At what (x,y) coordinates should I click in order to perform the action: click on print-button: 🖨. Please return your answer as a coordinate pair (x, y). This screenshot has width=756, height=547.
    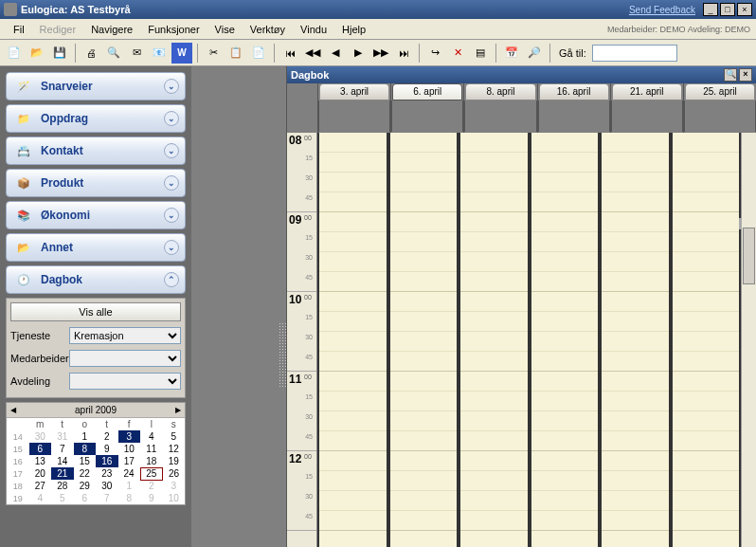
    Looking at the image, I should click on (91, 53).